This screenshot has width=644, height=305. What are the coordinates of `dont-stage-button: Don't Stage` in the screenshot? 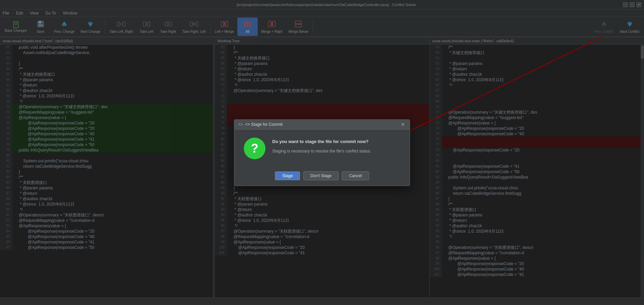 It's located at (321, 176).